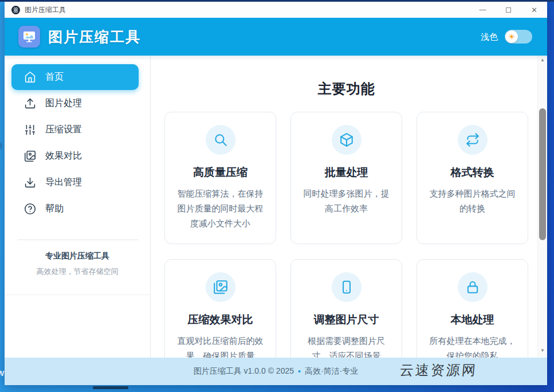 This screenshot has width=554, height=392. What do you see at coordinates (439, 370) in the screenshot?
I see `watermark-text: 云速资源网` at bounding box center [439, 370].